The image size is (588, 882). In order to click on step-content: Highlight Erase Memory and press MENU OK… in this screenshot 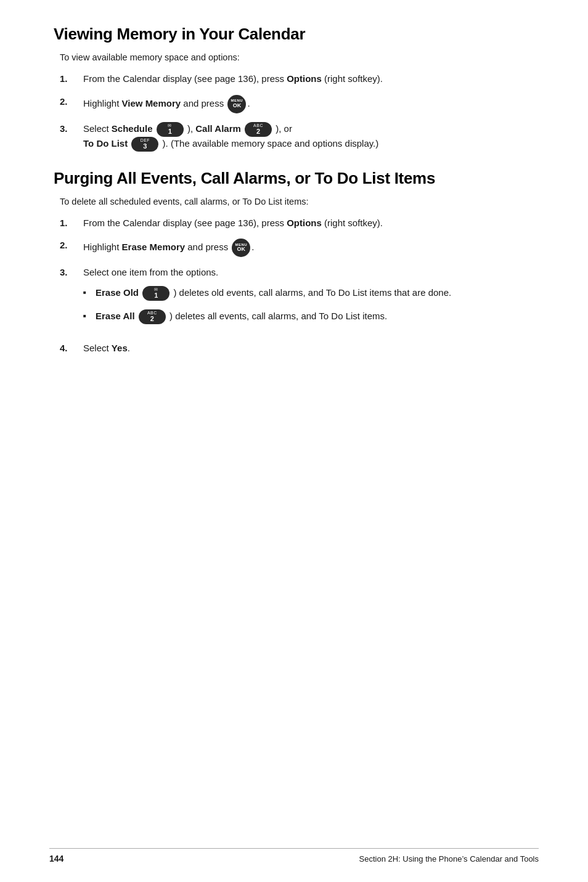, I will do `click(309, 248)`.